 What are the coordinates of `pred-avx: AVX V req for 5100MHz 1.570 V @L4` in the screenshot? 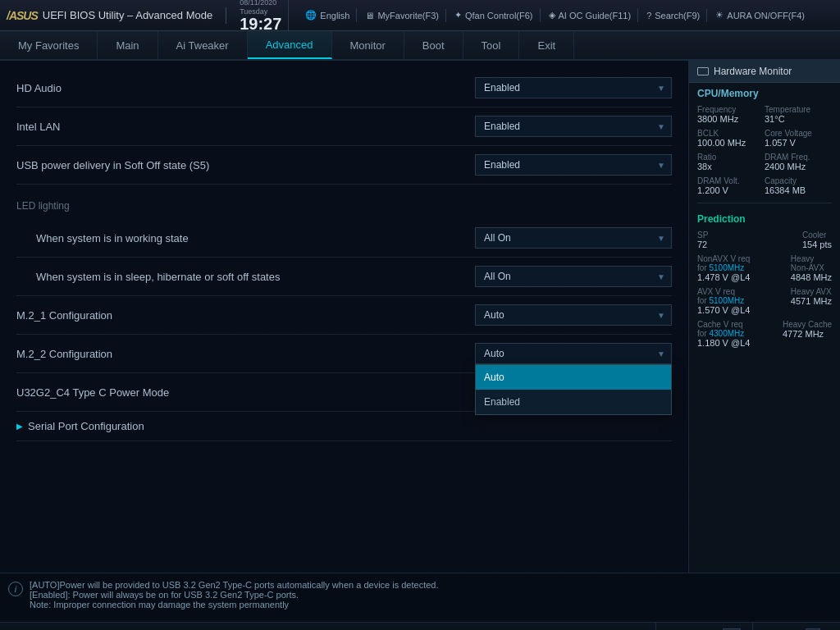 It's located at (724, 301).